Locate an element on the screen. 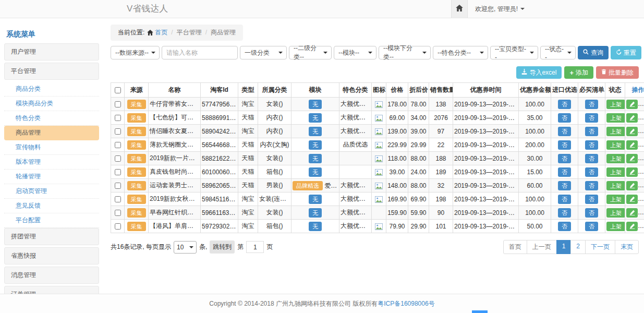 The height and width of the screenshot is (313, 644). jump-page-input is located at coordinates (255, 247).